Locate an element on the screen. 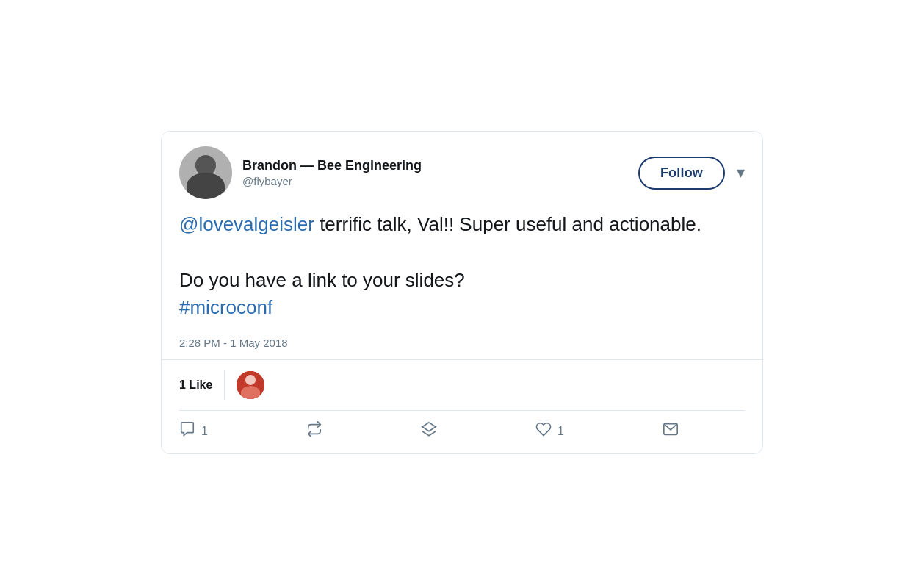  likes-number: 1 is located at coordinates (182, 385).